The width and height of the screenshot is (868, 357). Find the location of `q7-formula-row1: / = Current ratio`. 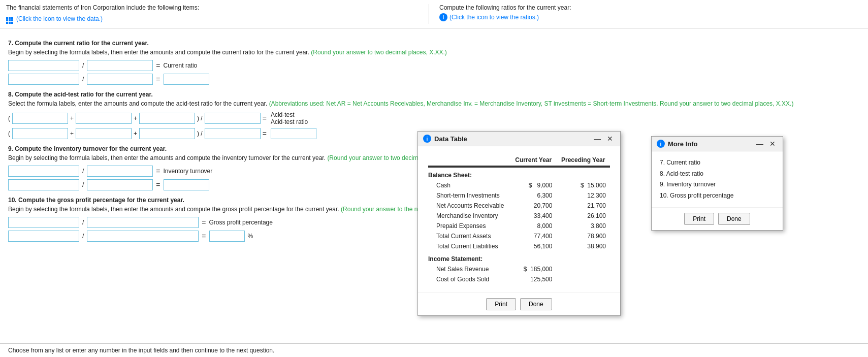

q7-formula-row1: / = Current ratio is located at coordinates (434, 66).